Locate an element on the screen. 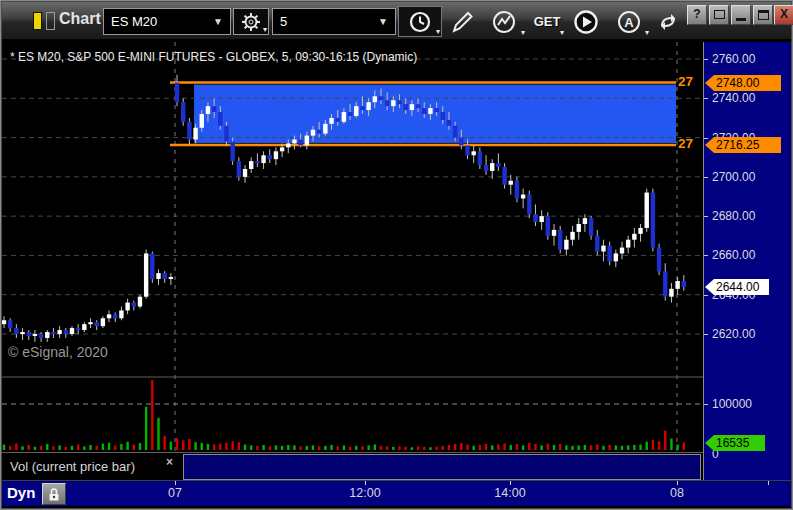 This screenshot has height=510, width=793. symbol-combo: ES M20 ▼ is located at coordinates (167, 22).